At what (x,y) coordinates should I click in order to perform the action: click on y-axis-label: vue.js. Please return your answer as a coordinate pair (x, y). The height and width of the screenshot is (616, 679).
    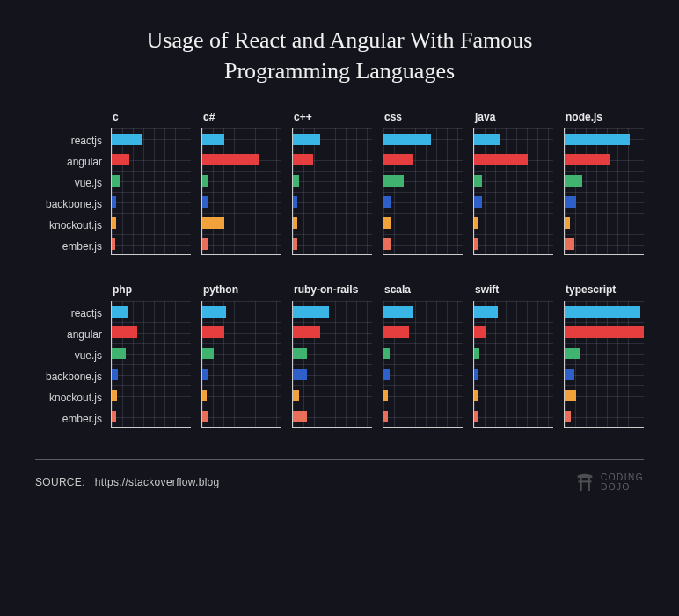
    Looking at the image, I should click on (73, 356).